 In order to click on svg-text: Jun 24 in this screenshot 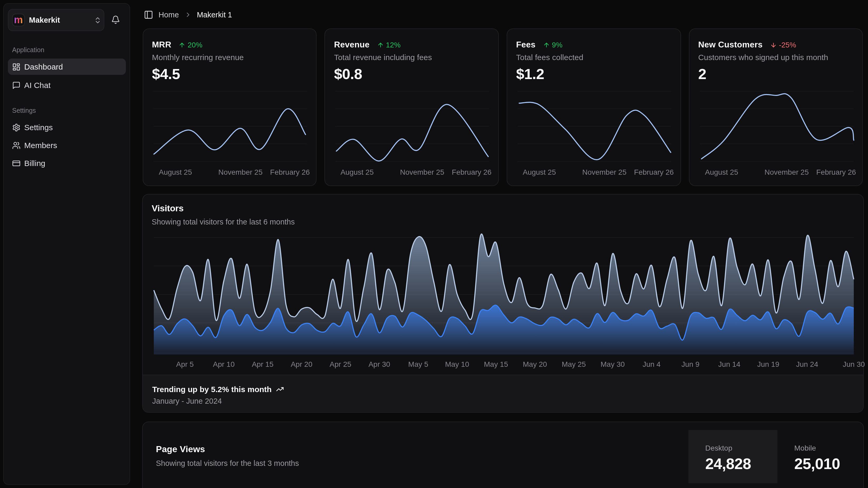, I will do `click(807, 365)`.